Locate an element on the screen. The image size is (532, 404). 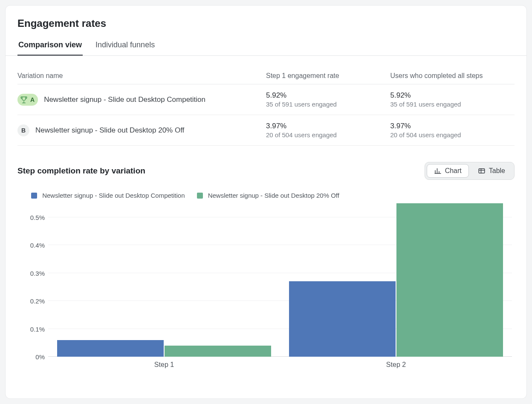
all-rate: 5.92% is located at coordinates (450, 95).